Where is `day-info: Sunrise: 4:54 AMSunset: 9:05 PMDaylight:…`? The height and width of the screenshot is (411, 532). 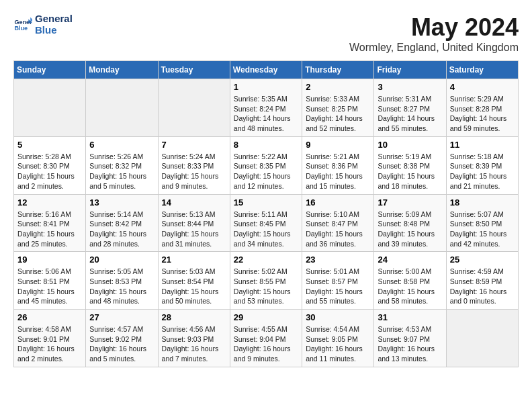
day-info: Sunrise: 4:54 AMSunset: 9:05 PMDaylight:… is located at coordinates (338, 344).